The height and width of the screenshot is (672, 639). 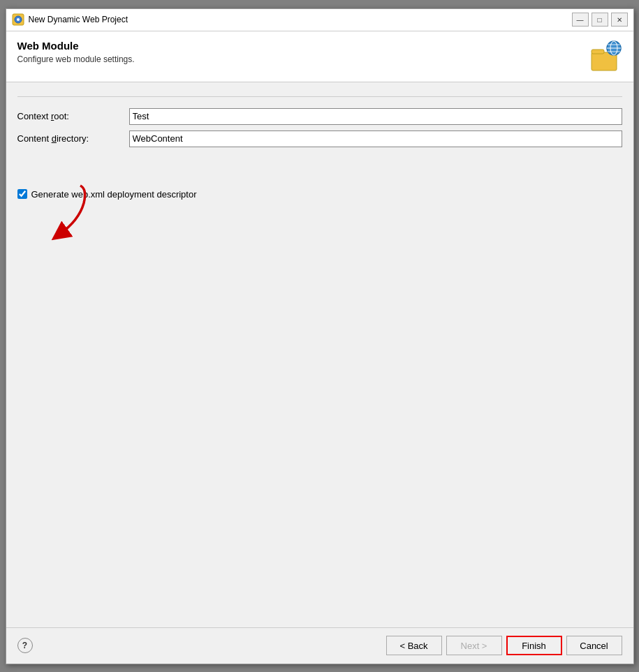 What do you see at coordinates (73, 138) in the screenshot?
I see `content-directory-label: Content directory:` at bounding box center [73, 138].